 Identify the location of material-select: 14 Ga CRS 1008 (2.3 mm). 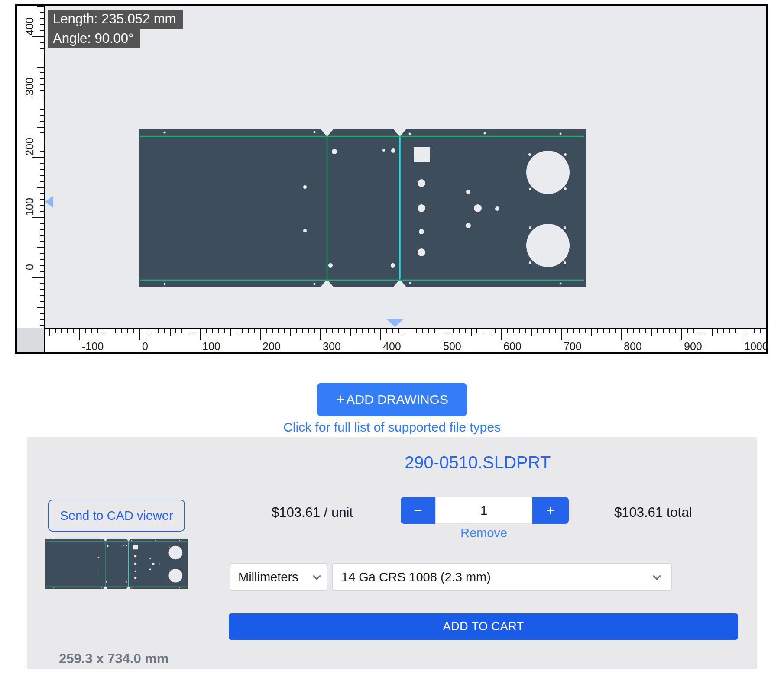
(502, 577).